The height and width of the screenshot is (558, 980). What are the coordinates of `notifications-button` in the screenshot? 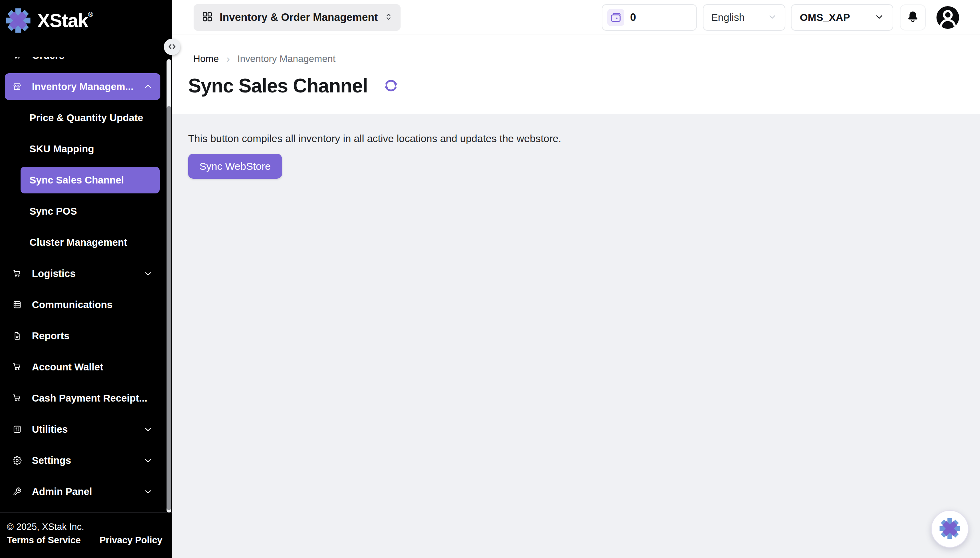 It's located at (913, 18).